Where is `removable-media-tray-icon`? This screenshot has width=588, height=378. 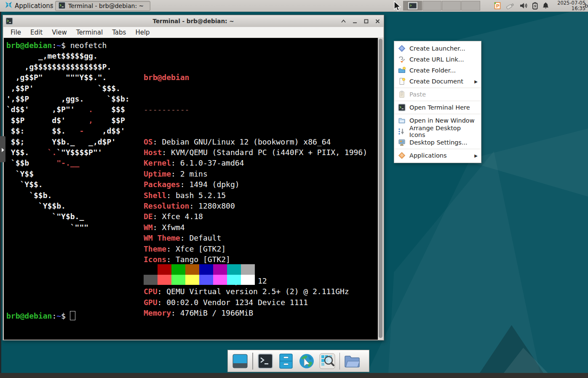 removable-media-tray-icon is located at coordinates (510, 6).